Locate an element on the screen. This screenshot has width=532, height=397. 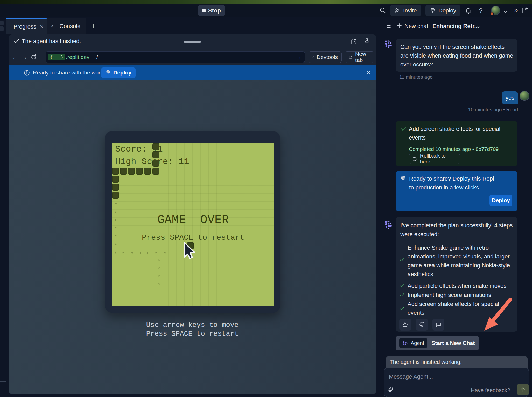
tab-progress-label: Progress is located at coordinates (25, 27).